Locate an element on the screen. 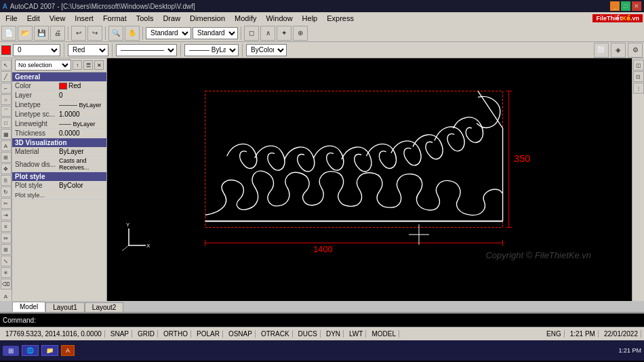 This screenshot has height=362, width=644. prop-plotstyle-value: ByColor is located at coordinates (81, 186).